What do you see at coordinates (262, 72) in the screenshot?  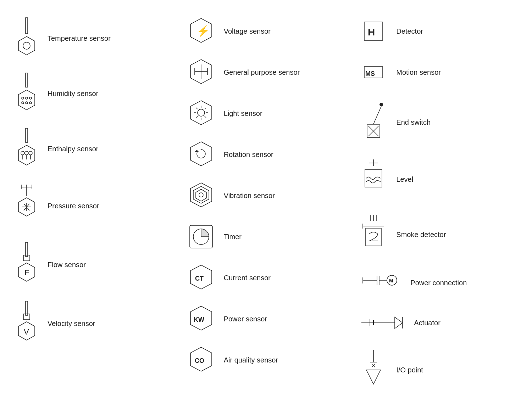 I see `general-purpose-sensor-label: General purpose sensor` at bounding box center [262, 72].